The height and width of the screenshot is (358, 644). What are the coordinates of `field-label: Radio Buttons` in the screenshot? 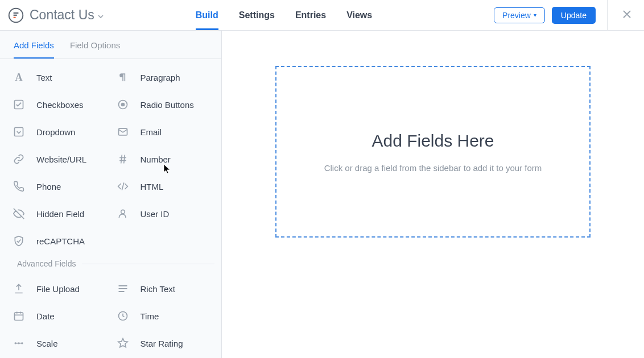 It's located at (167, 105).